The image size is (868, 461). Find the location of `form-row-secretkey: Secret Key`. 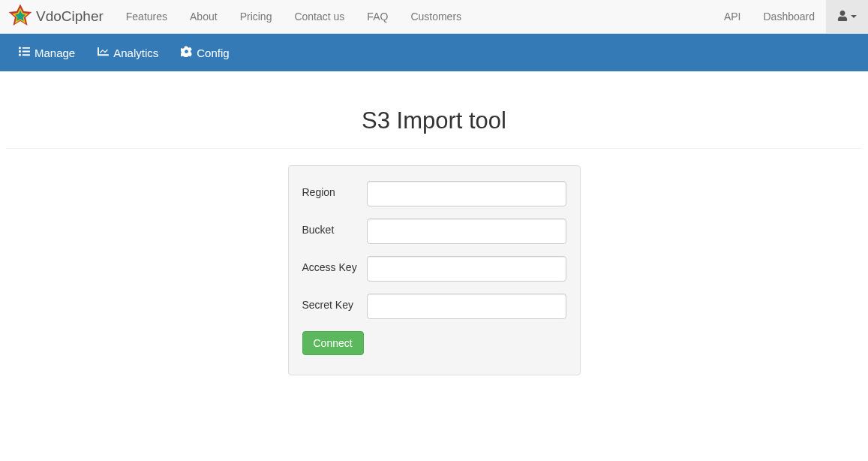

form-row-secretkey: Secret Key is located at coordinates (434, 306).